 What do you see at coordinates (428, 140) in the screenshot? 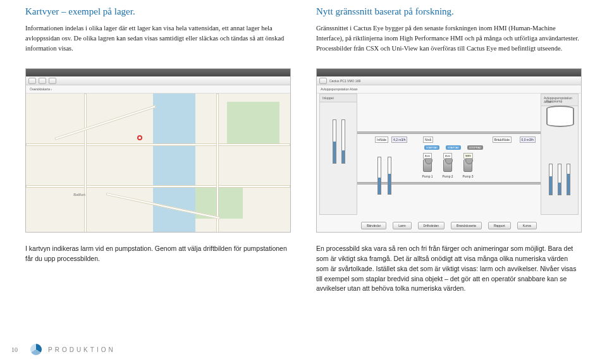
I see `niva-label: Nivå` at bounding box center [428, 140].